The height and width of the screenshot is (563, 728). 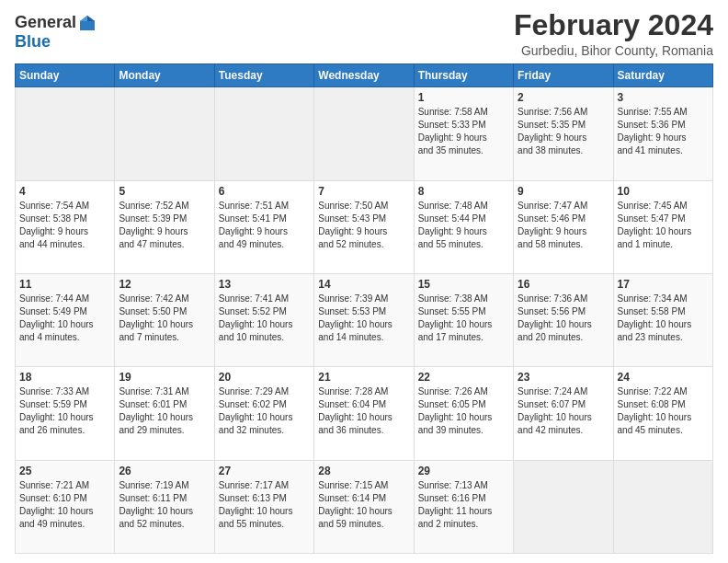 What do you see at coordinates (164, 505) in the screenshot?
I see `day-info: Sunrise: 7:19 AM Sunset: 6:11 PM Dayligh…` at bounding box center [164, 505].